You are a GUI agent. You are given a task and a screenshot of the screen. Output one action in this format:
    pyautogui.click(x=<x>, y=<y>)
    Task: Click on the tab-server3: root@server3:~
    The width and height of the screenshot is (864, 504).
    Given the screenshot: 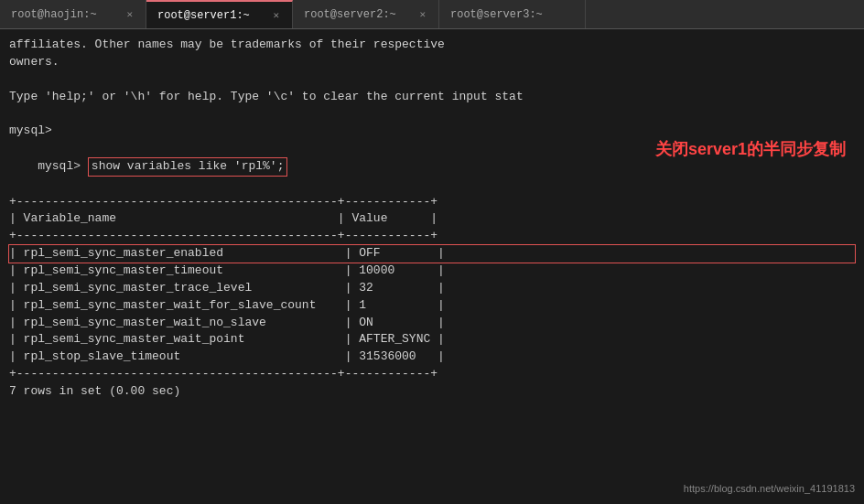 What is the action you would take?
    pyautogui.click(x=513, y=15)
    